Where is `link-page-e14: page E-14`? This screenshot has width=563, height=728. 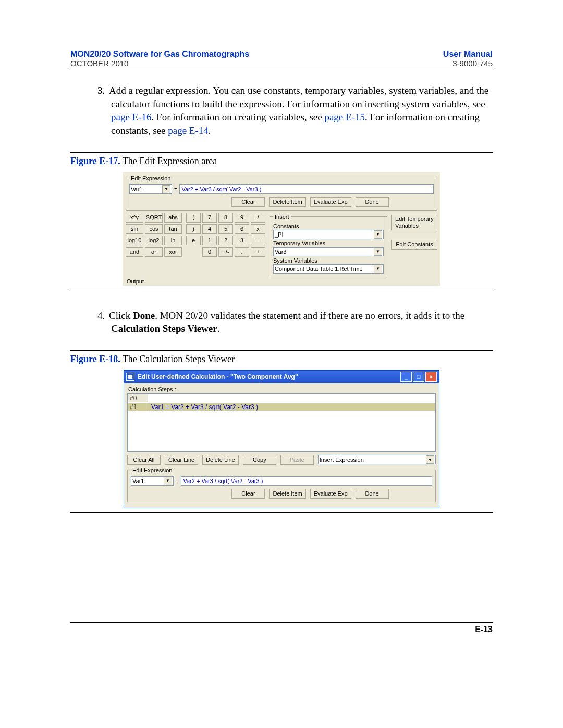 link-page-e14: page E-14 is located at coordinates (188, 130).